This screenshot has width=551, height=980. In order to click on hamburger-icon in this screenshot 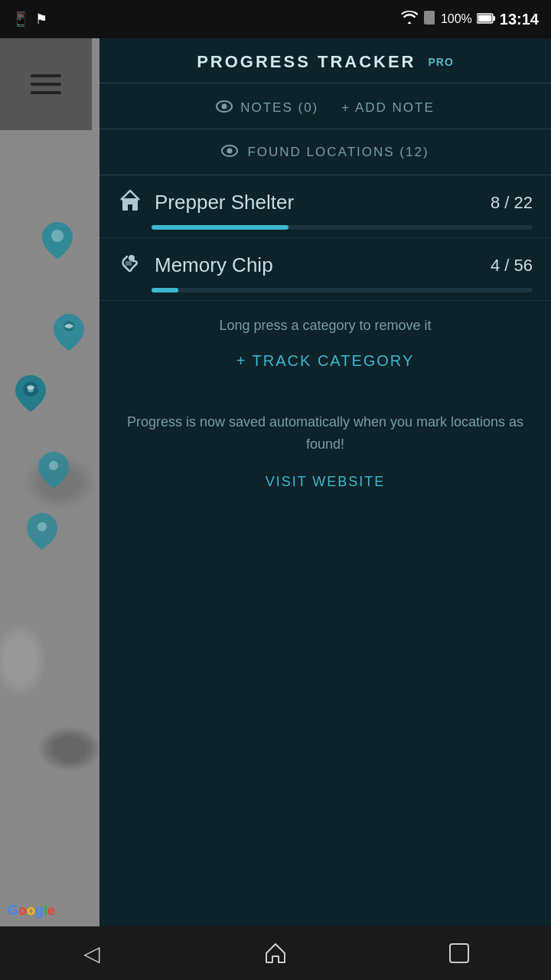, I will do `click(46, 84)`.